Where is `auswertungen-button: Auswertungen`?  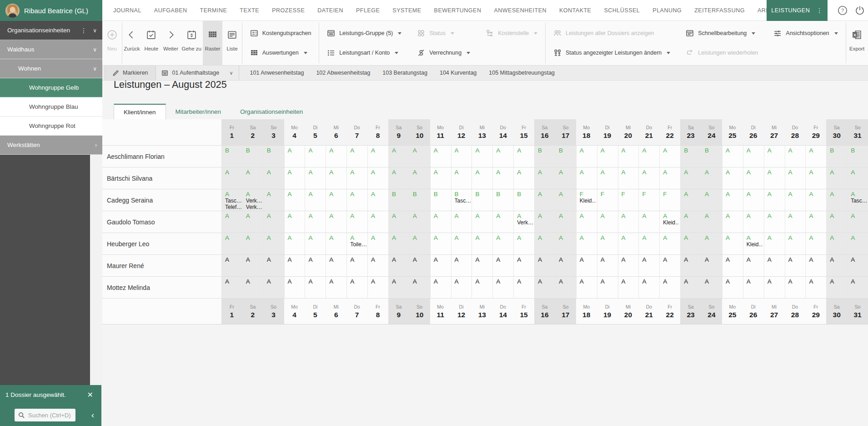
auswertungen-button: Auswertungen is located at coordinates (281, 53).